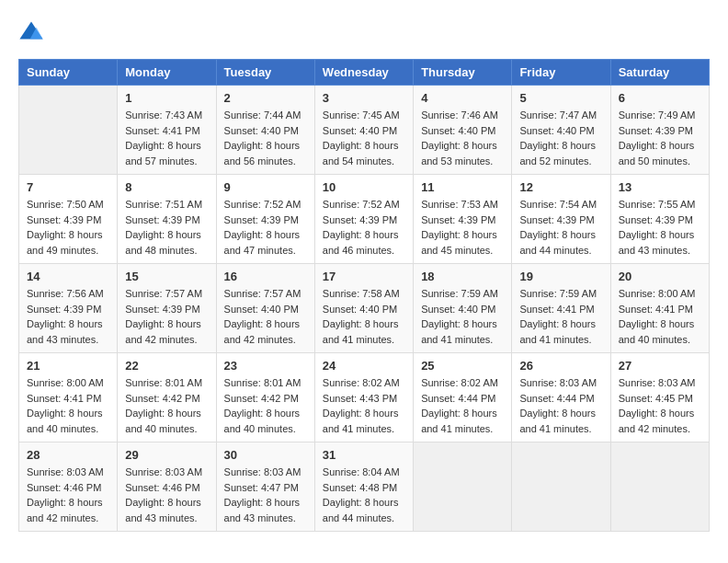 This screenshot has width=728, height=563. Describe the element at coordinates (660, 138) in the screenshot. I see `day-info: Sunrise: 7:49 AMSunset: 4:39 PMDaylight:…` at that location.